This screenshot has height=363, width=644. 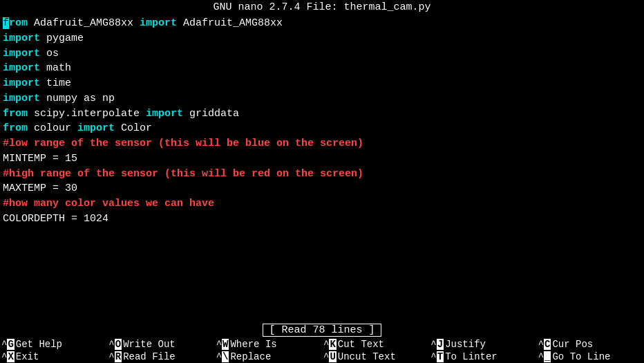 What do you see at coordinates (322, 129) in the screenshot?
I see `code-line: from colour import Color` at bounding box center [322, 129].